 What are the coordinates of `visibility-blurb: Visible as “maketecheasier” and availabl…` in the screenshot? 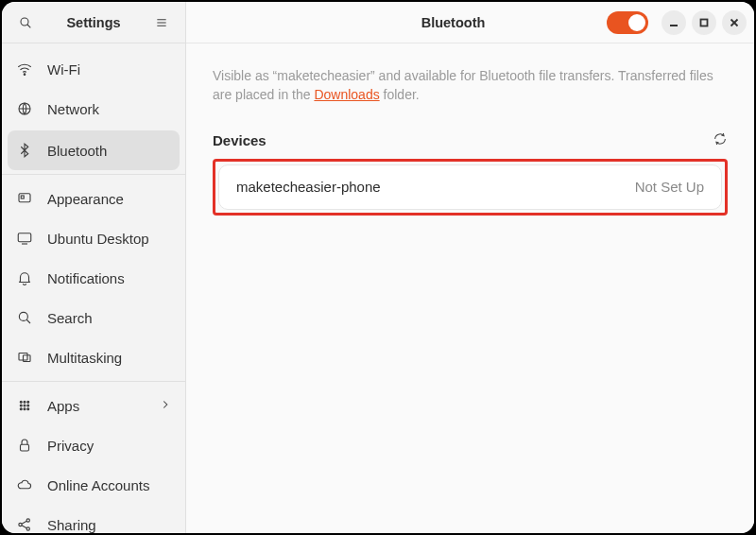 It's located at (471, 85).